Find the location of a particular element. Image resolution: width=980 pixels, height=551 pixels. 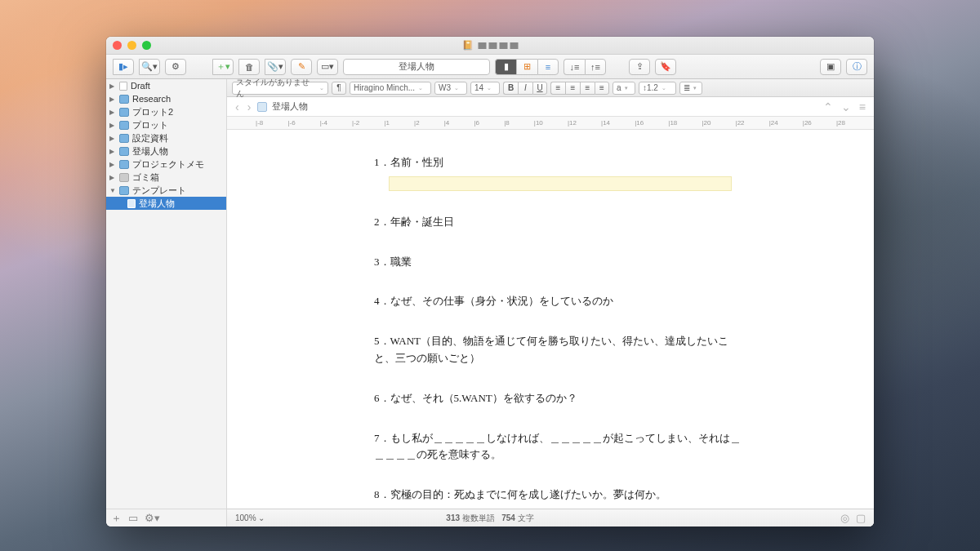

binder-item-trash: ▶ゴミ箱 is located at coordinates (167, 177).